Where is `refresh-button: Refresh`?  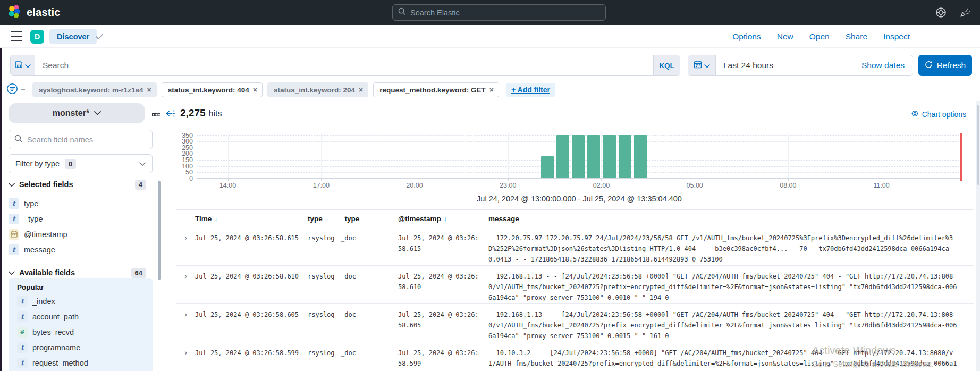 refresh-button: Refresh is located at coordinates (945, 65).